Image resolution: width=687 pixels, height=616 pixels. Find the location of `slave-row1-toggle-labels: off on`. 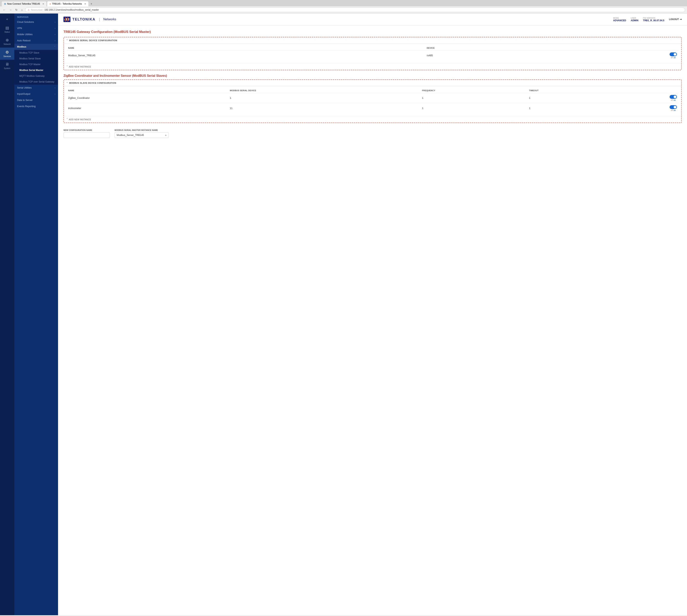

slave-row1-toggle-labels: off on is located at coordinates (673, 100).